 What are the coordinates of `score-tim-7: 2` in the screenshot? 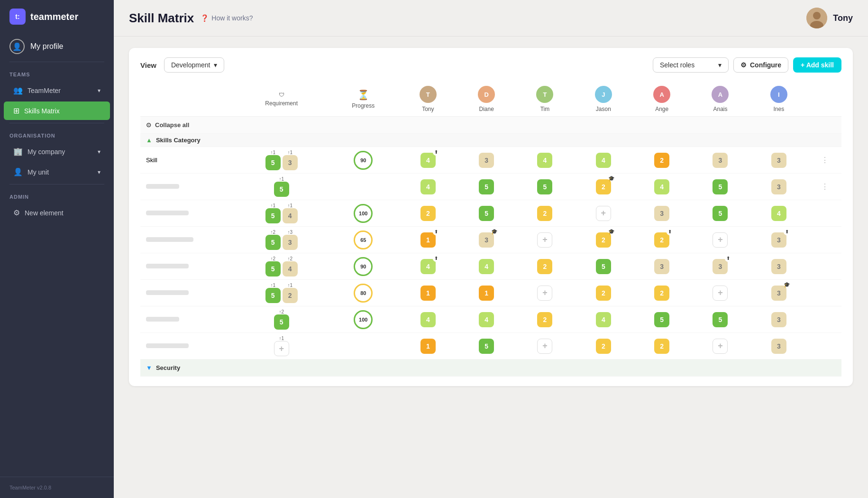 It's located at (545, 320).